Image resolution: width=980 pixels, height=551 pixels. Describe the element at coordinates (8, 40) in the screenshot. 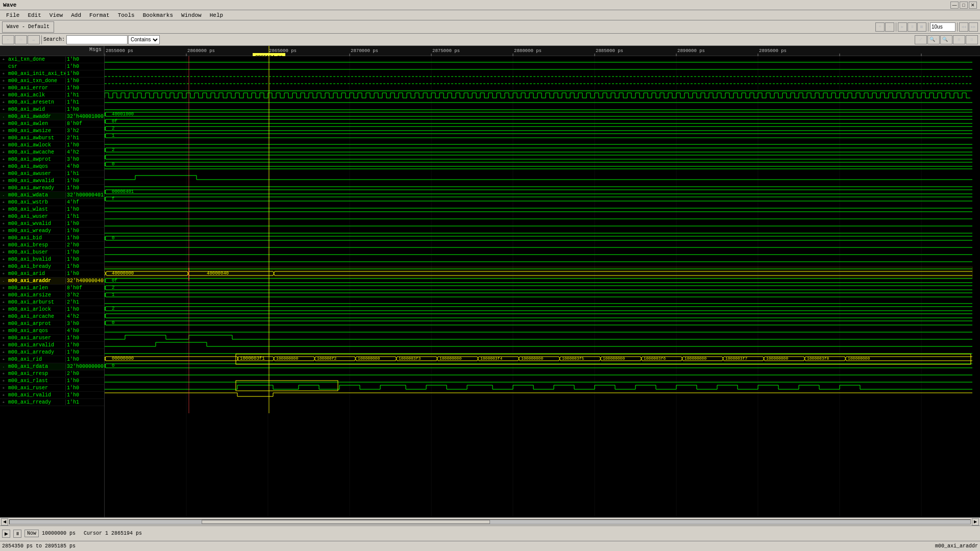

I see `wave-style-btn-1: ⌐` at that location.